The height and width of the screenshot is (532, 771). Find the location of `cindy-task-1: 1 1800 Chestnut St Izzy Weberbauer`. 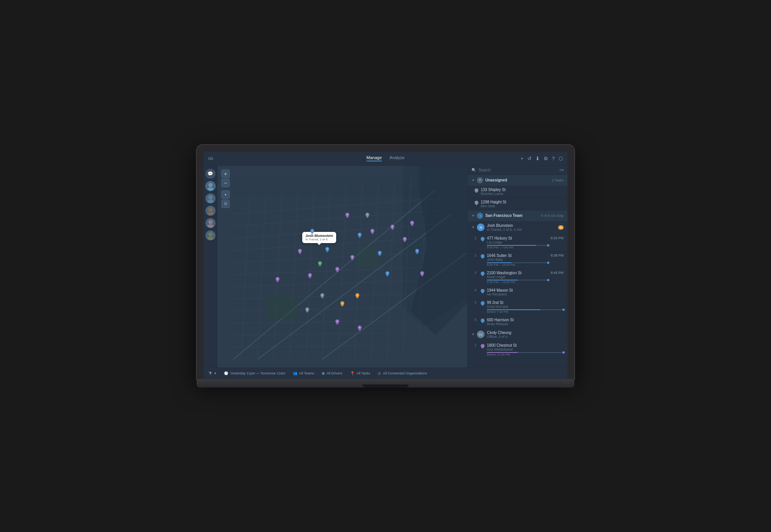

cindy-task-1: 1 1800 Chestnut St Izzy Weberbauer is located at coordinates (517, 350).